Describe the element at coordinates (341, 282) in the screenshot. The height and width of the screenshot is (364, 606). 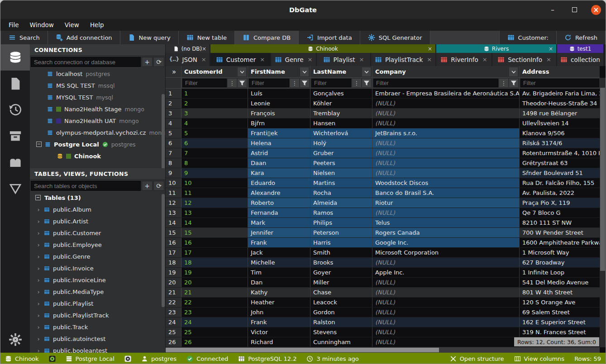
I see `cell-lastname: Miller` at that location.